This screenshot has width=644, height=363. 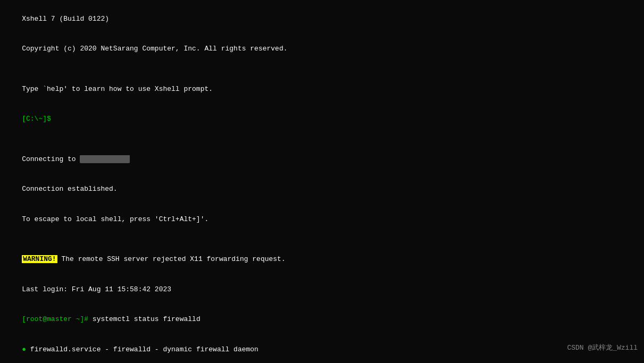 What do you see at coordinates (145, 319) in the screenshot?
I see `cmd-text: systemctl status firewalld` at bounding box center [145, 319].